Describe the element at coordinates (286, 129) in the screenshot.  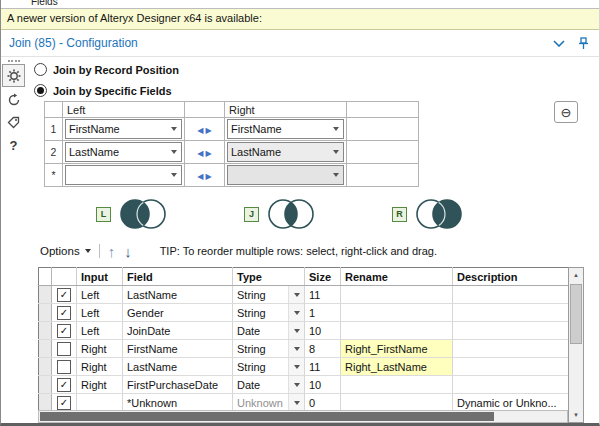
I see `right-field-dropdown: FirstName` at that location.